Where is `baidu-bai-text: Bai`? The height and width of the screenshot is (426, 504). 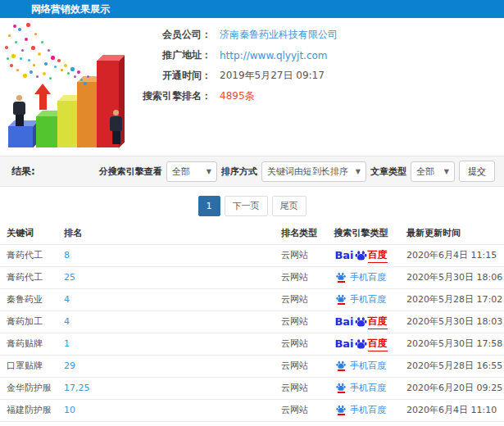 baidu-bai-text: Bai is located at coordinates (344, 256).